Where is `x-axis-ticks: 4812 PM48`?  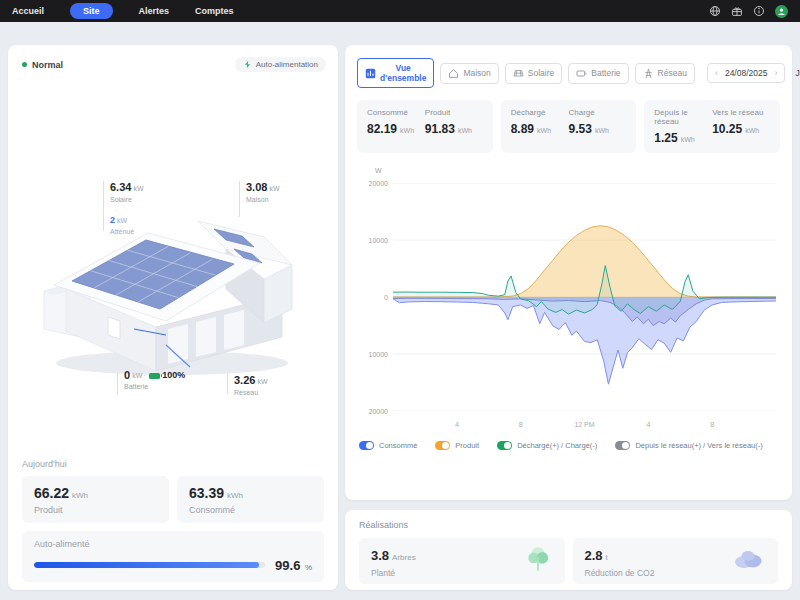 x-axis-ticks: 4812 PM48 is located at coordinates (584, 427).